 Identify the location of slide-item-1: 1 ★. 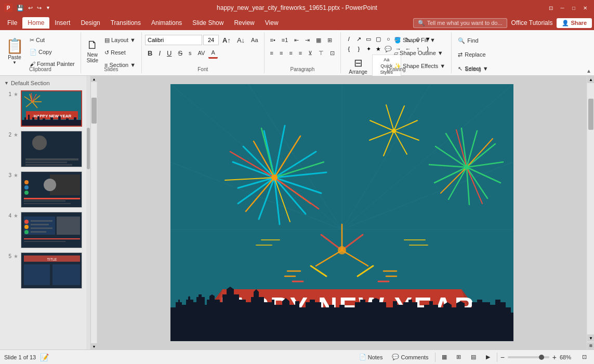
(45, 109).